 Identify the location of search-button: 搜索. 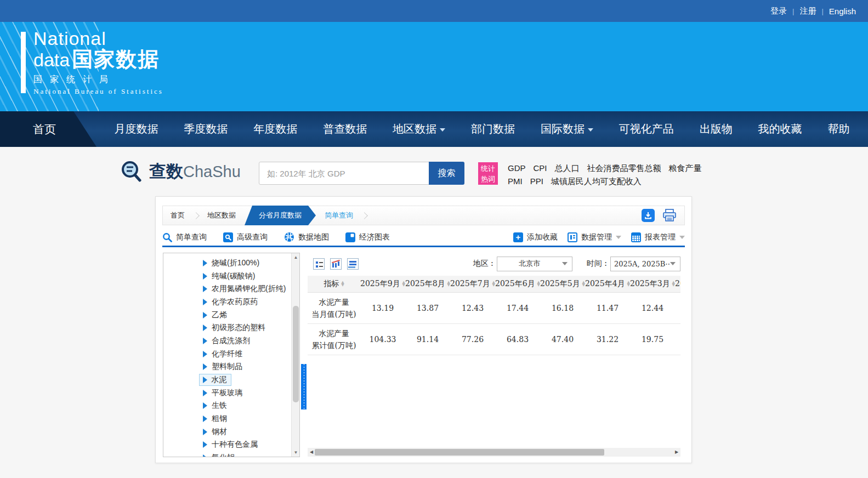
(446, 173).